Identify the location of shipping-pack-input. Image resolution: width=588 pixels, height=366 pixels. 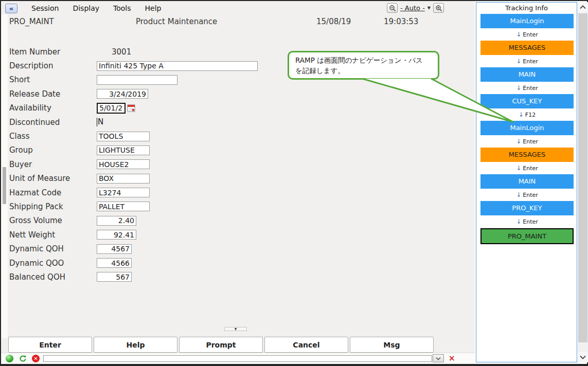
(123, 207).